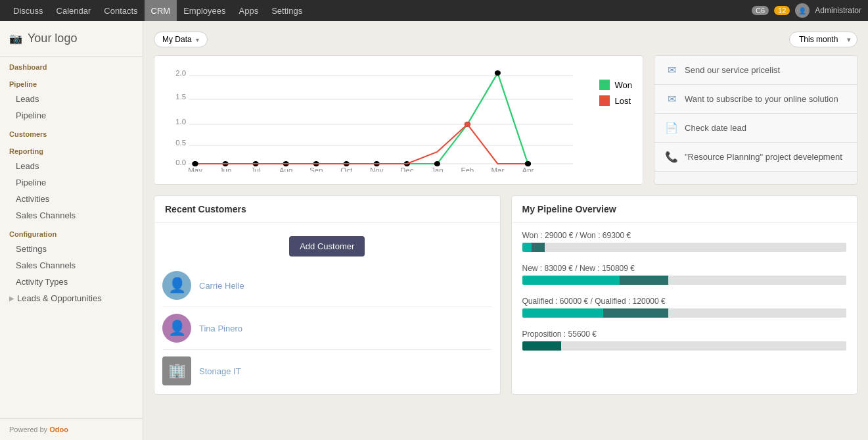 This screenshot has width=868, height=440. What do you see at coordinates (685, 334) in the screenshot?
I see `pipeline-label-3: Proposition : 55600 €` at bounding box center [685, 334].